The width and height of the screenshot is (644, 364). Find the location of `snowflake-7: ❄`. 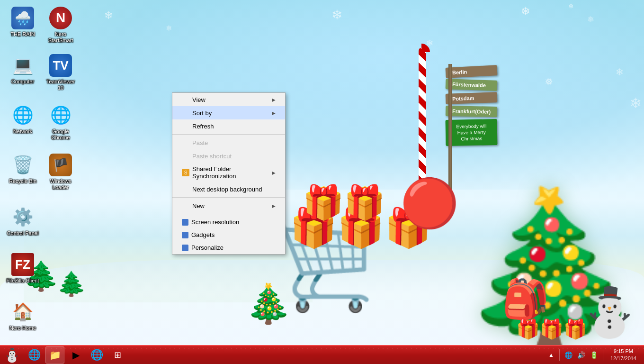

snowflake-7: ❄ is located at coordinates (571, 6).